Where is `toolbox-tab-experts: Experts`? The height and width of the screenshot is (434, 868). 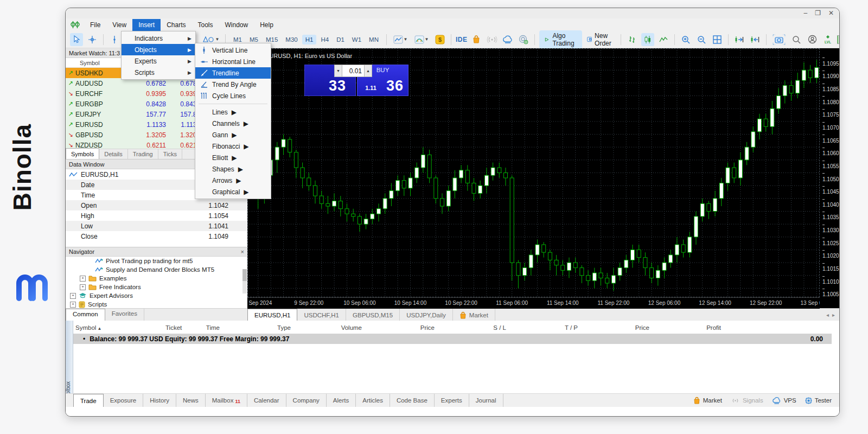
toolbox-tab-experts: Experts is located at coordinates (452, 400).